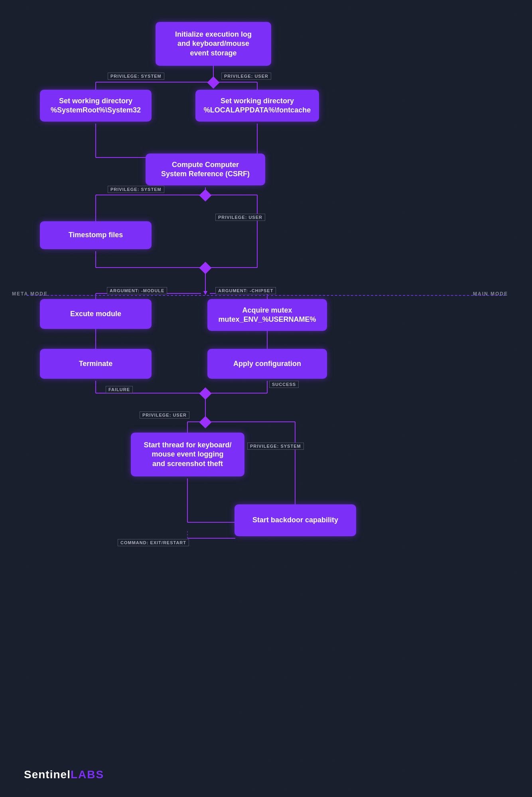  What do you see at coordinates (153, 543) in the screenshot?
I see `cmd-exit-label: COMMAND: EXIT/RESTART` at bounding box center [153, 543].